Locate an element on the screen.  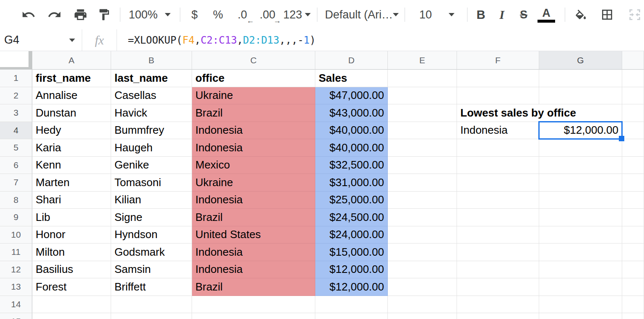
cell-C15 is located at coordinates (254, 316).